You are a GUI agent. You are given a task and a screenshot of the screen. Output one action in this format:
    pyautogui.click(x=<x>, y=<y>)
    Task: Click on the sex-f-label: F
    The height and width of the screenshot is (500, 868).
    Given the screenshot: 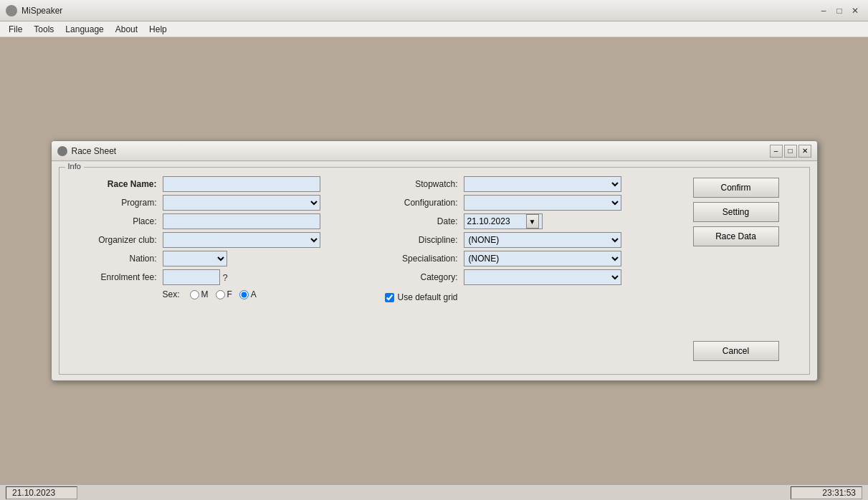 What is the action you would take?
    pyautogui.click(x=224, y=294)
    